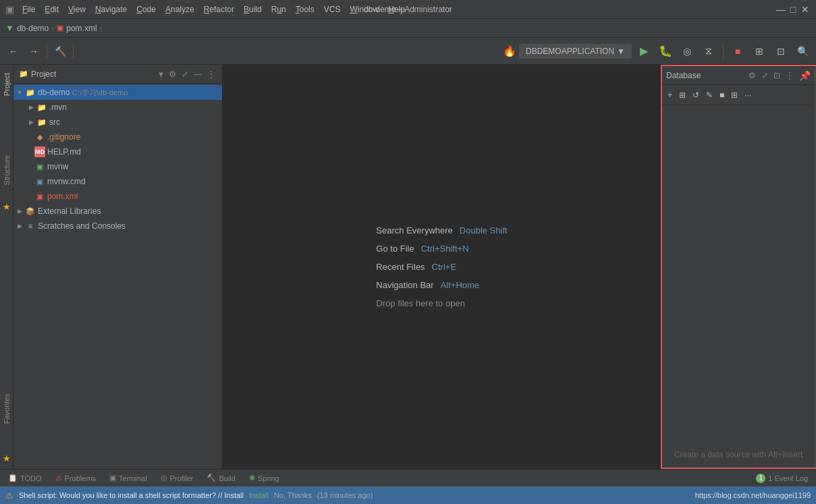 The height and width of the screenshot is (504, 816). I want to click on coverage-button: ◎, so click(687, 51).